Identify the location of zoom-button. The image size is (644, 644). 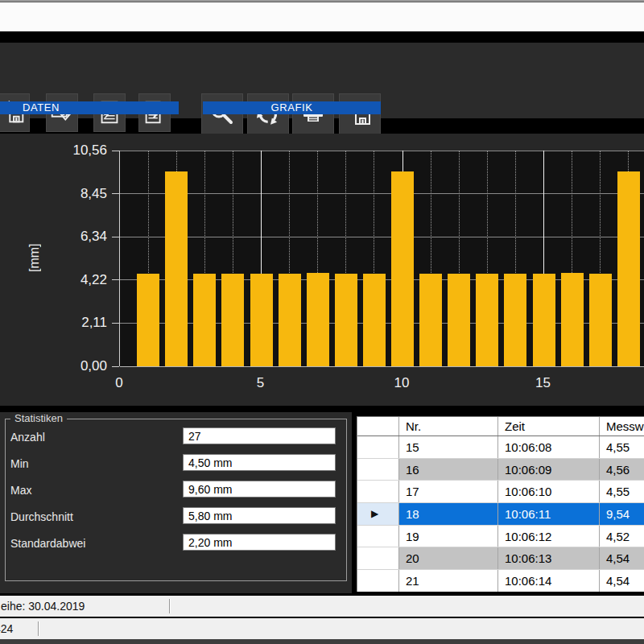
(222, 114).